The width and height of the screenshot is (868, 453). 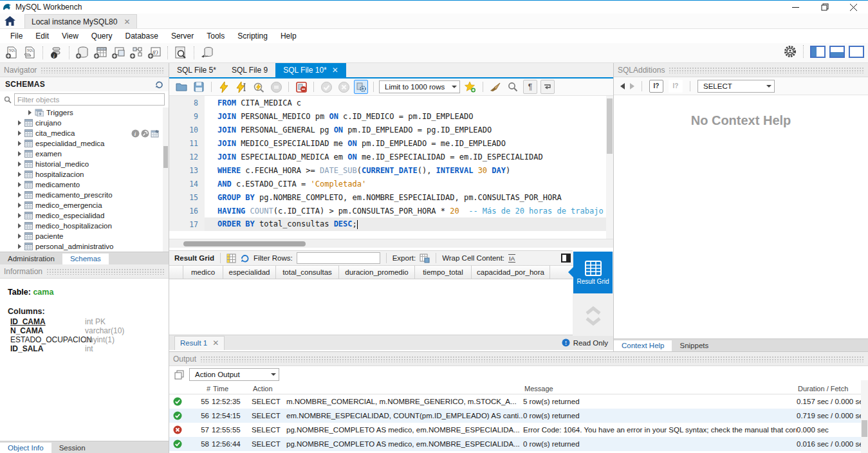 I want to click on home-tab-button, so click(x=10, y=21).